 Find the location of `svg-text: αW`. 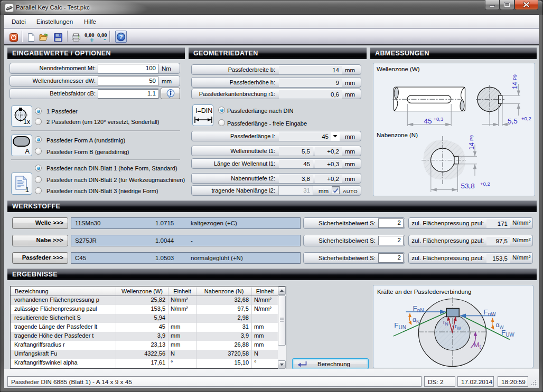

svg-text: αW is located at coordinates (500, 326).